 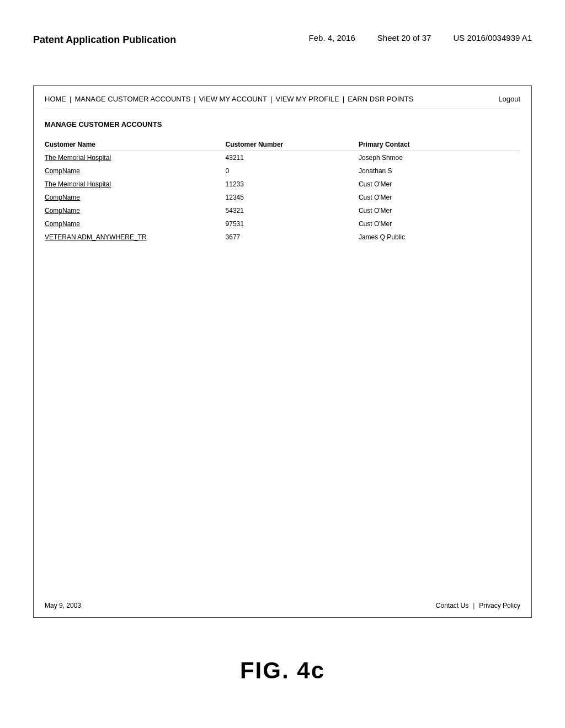 I want to click on nav-sep-3: |, so click(x=271, y=99).